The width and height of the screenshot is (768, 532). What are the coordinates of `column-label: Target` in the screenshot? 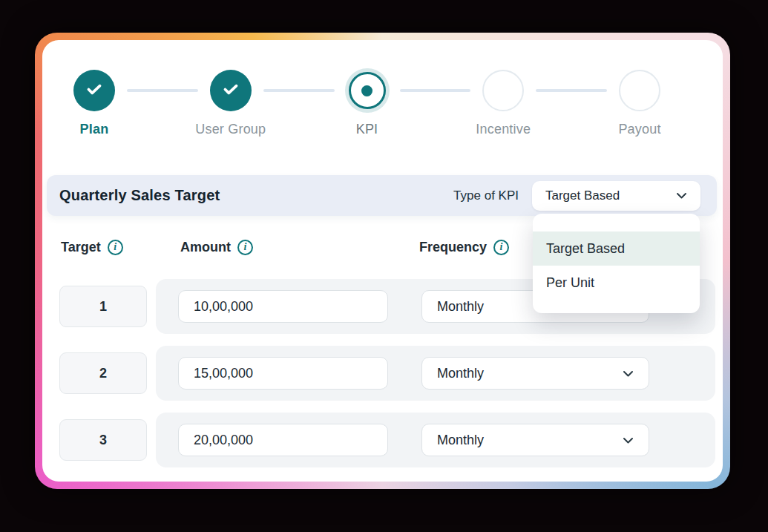 It's located at (81, 248).